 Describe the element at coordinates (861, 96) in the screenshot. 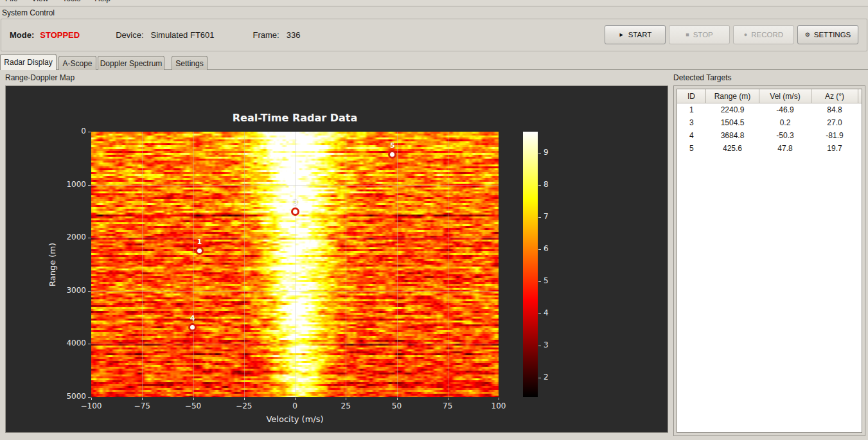

I see `col-header-filler` at that location.